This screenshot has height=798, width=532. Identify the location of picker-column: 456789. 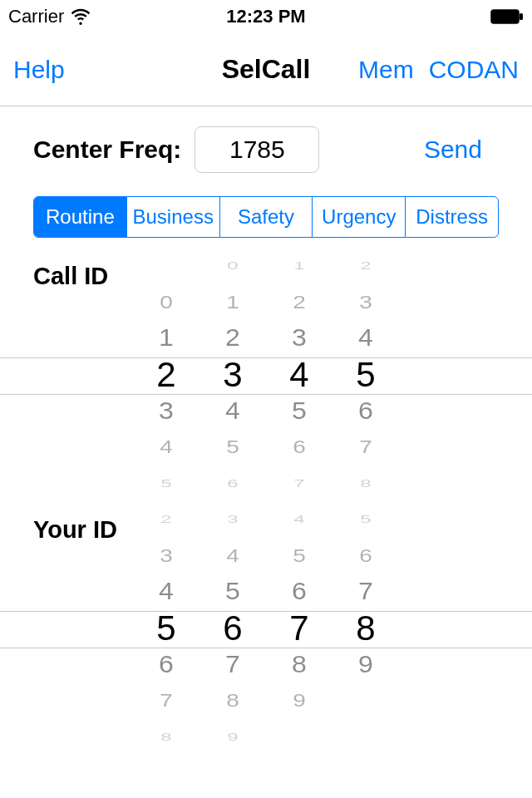
(299, 628).